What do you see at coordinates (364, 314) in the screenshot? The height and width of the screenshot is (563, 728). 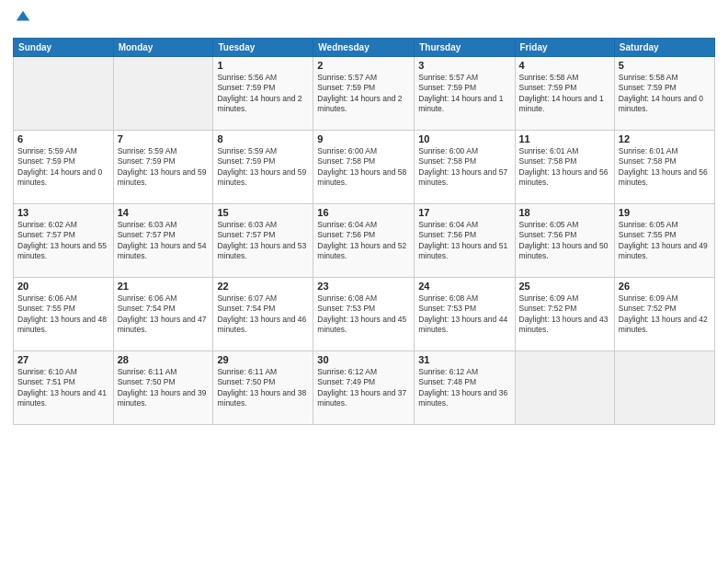 I see `calendar-week-row: 20Sunrise: 6:06 AMSunset: 7:55 PMDayligh…` at bounding box center [364, 314].